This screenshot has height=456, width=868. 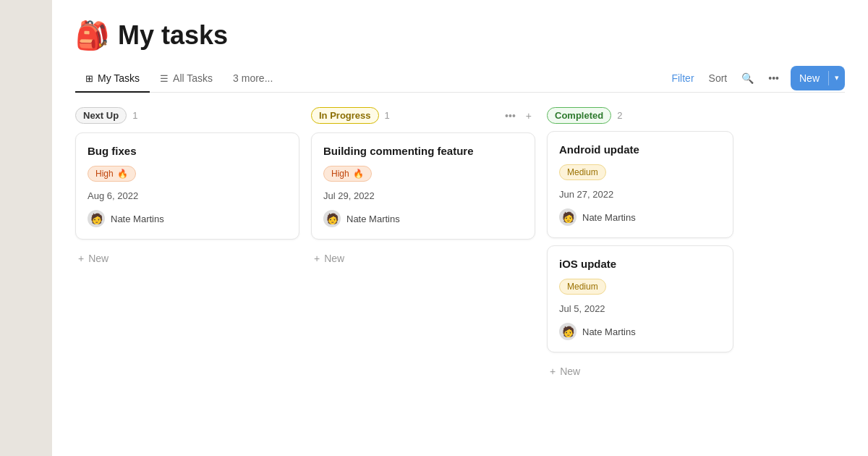 I want to click on priority-badge-high-2: High 🔥, so click(x=347, y=174).